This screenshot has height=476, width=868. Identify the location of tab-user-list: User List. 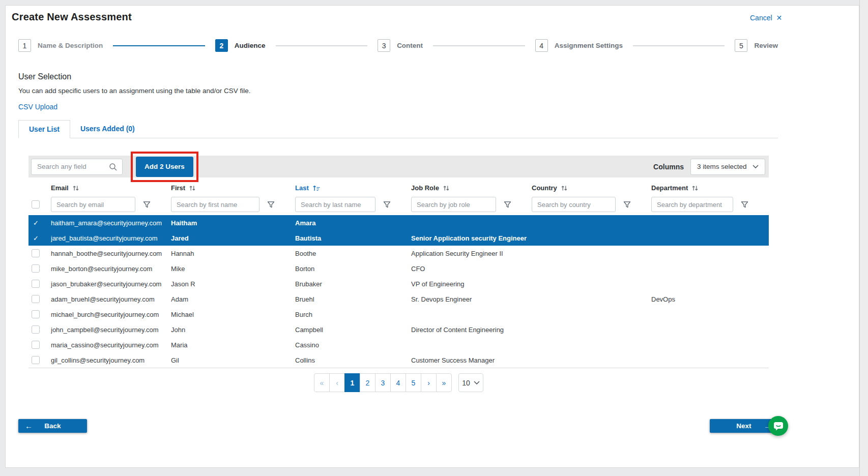
(44, 129).